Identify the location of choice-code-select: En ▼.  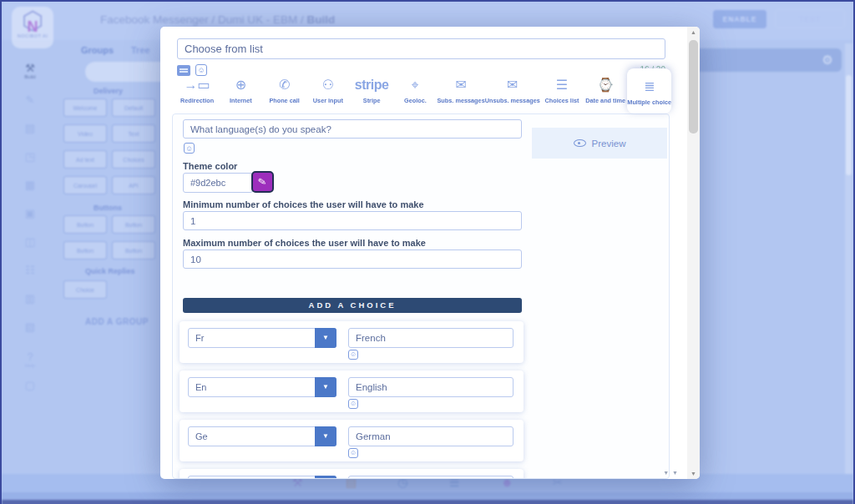
(262, 387).